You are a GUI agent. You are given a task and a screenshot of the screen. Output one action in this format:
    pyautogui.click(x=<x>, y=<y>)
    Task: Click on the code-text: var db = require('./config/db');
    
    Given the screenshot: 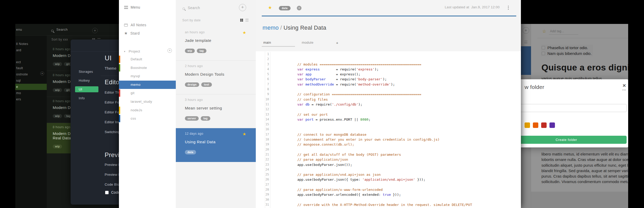 What is the action you would take?
    pyautogui.click(x=318, y=94)
    